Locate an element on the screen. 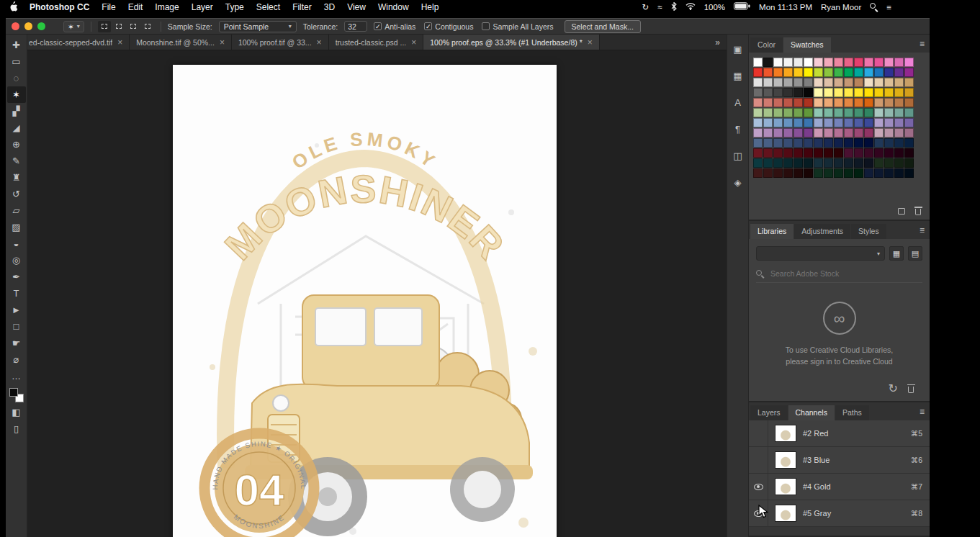 The image size is (980, 537). brush-tool: ✎ is located at coordinates (17, 161).